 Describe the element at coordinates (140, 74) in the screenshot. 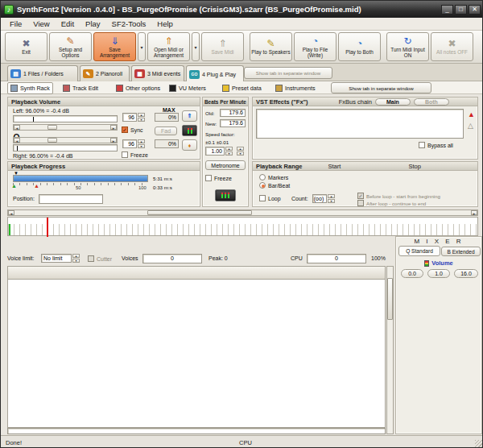

I see `cards-icon: ▦` at that location.